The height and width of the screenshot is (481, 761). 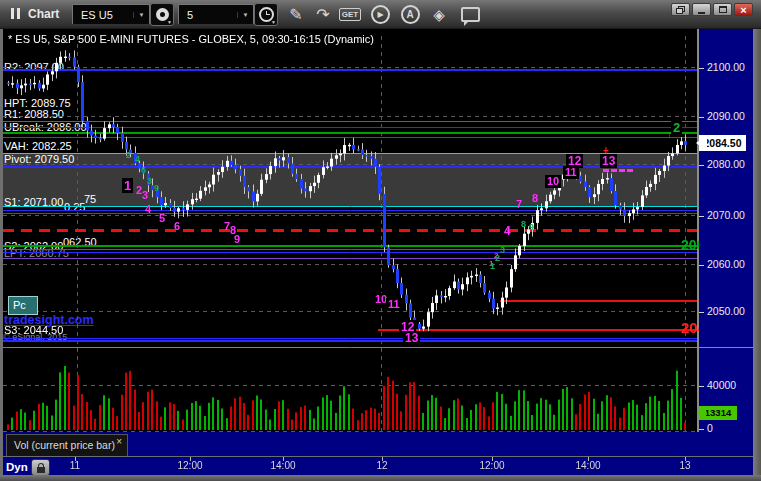 I want to click on time-axis-label: 13, so click(x=685, y=466).